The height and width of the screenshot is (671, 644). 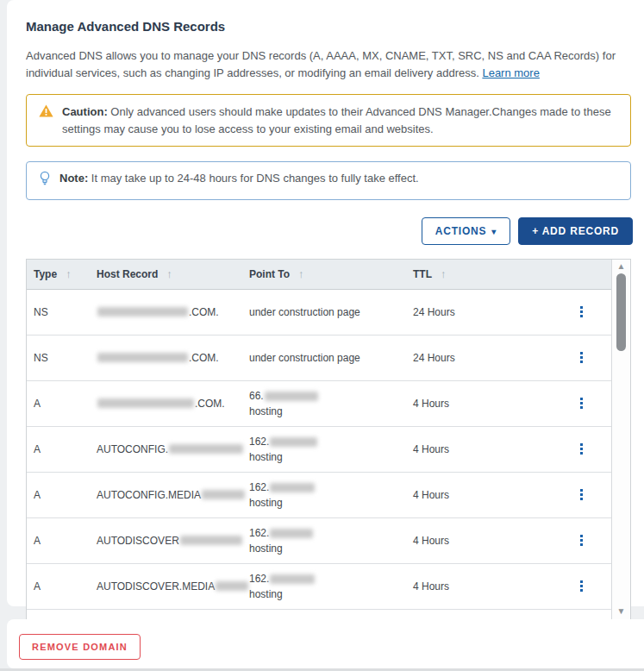 I want to click on table-row: A .COM. 66.hosting 4 Hours, so click(x=319, y=404).